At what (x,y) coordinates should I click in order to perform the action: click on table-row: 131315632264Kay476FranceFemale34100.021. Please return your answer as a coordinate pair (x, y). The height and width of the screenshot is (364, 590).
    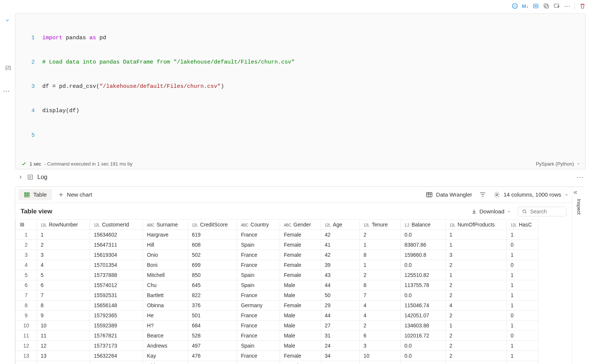
    Looking at the image, I should click on (277, 356).